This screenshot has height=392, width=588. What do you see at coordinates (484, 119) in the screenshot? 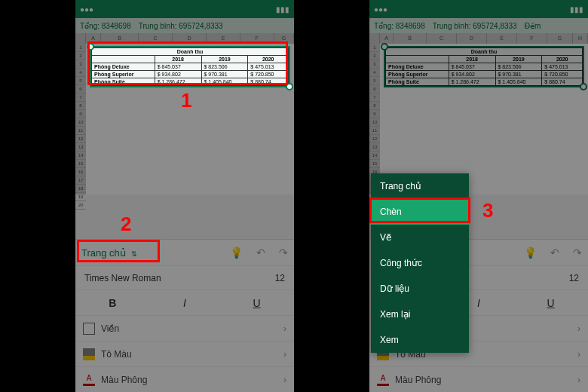
I see `spreadsheet-grid: Doanh thu 2018 2019 2020 Phòng Deluxe$ 8…` at bounding box center [484, 119].